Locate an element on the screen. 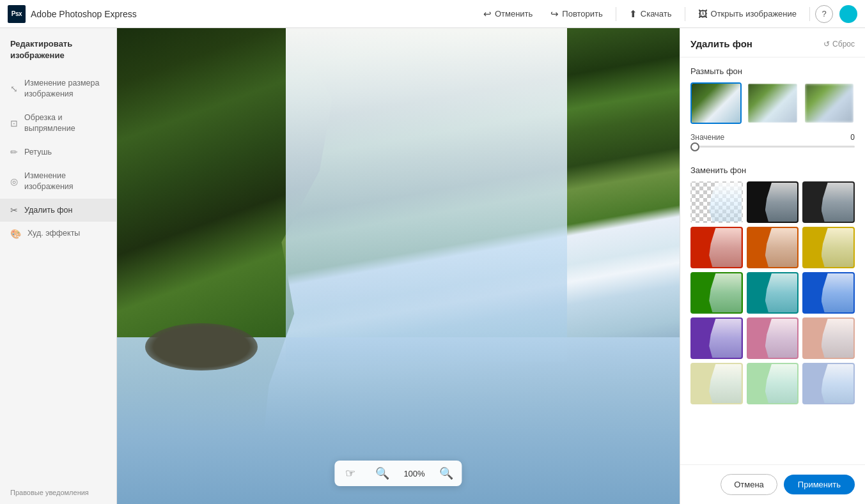  open-icon: 🖼 is located at coordinates (703, 14).